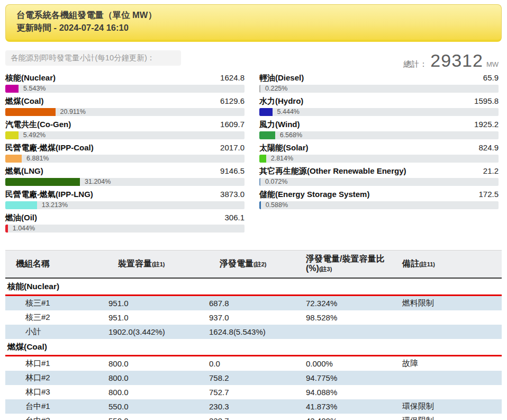  Describe the element at coordinates (254, 363) in the screenshot. I see `cell-net-generation: 0.0` at that location.